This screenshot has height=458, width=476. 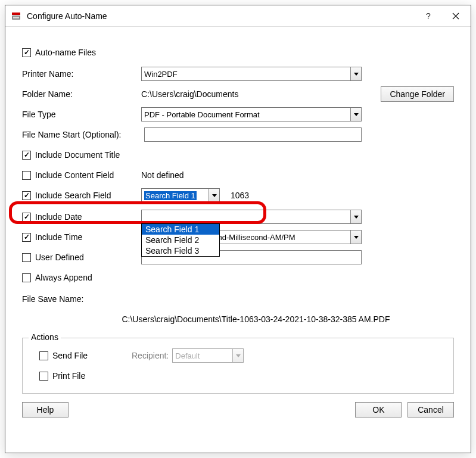 I want to click on change-folder-button: Change Folder, so click(x=417, y=94).